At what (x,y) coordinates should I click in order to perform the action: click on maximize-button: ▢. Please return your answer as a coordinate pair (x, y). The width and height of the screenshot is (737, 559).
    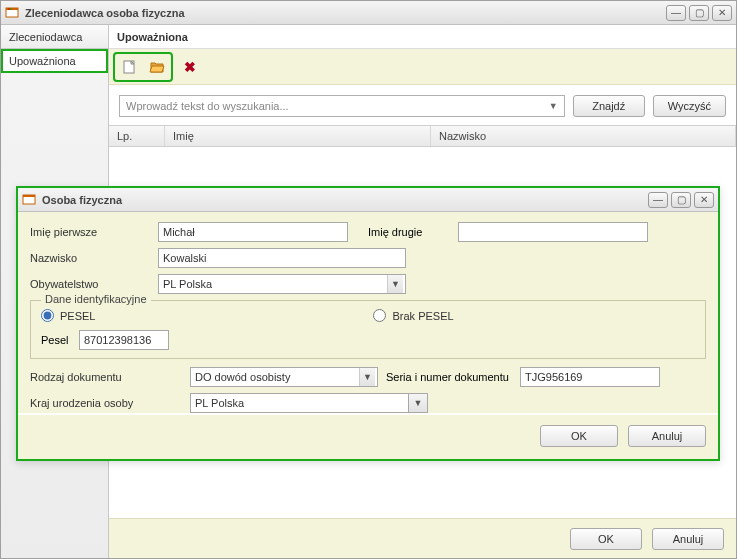
    Looking at the image, I should click on (699, 13).